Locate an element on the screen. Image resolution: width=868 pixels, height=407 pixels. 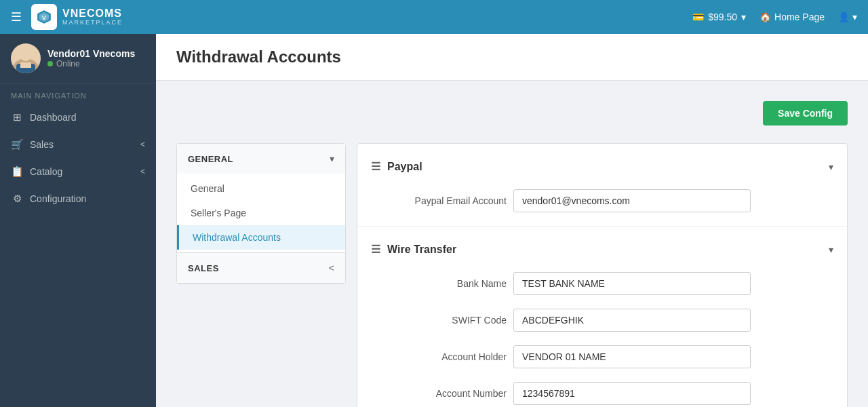
balance-display: 💳 $99.50 ▾ is located at coordinates (719, 17).